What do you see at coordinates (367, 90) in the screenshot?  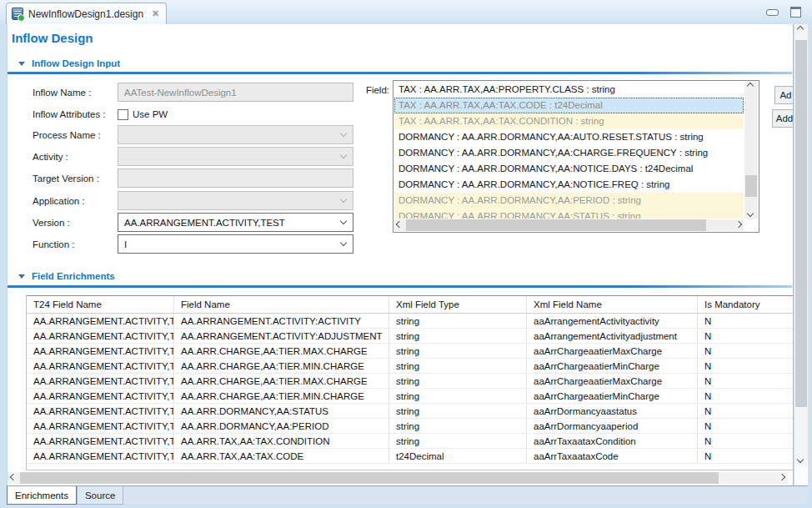 I see `field-list-label: Field:` at bounding box center [367, 90].